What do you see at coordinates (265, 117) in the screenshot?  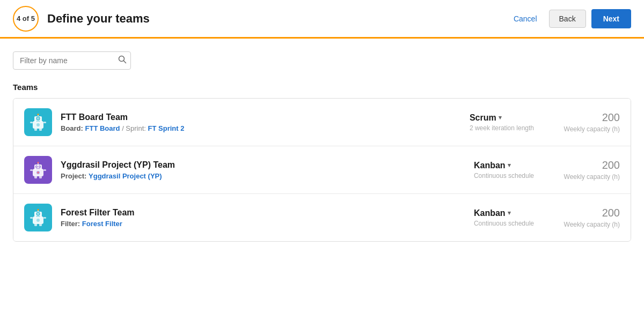 I see `team-name: FTT Board Team` at bounding box center [265, 117].